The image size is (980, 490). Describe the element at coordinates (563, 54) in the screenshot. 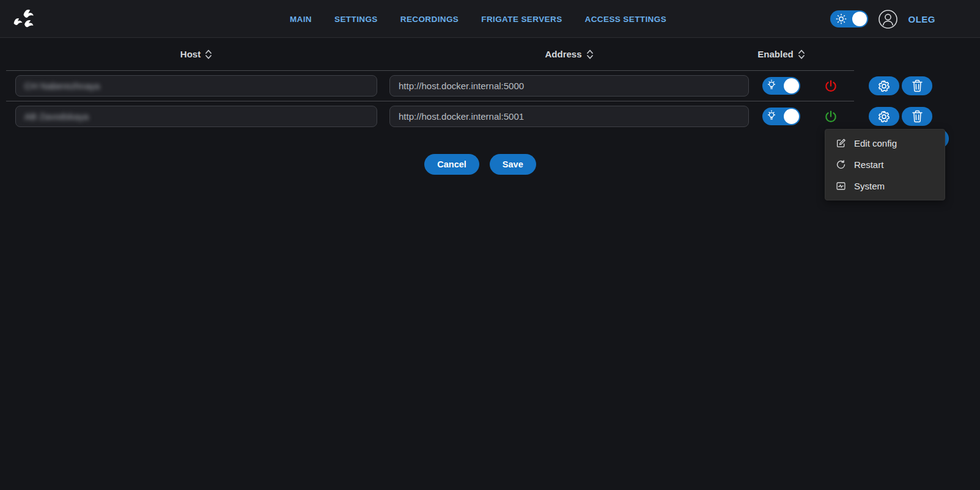

I see `address-header-label: Address` at that location.